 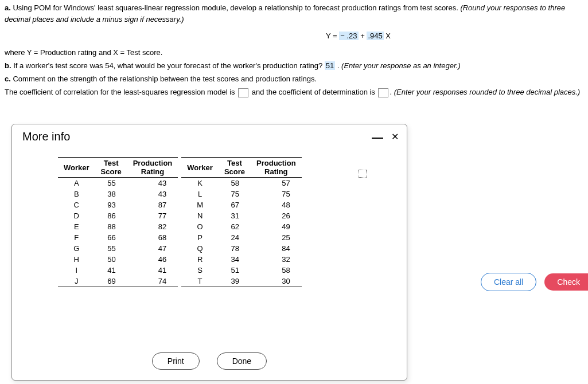 I want to click on table-row: N3126, so click(x=241, y=215).